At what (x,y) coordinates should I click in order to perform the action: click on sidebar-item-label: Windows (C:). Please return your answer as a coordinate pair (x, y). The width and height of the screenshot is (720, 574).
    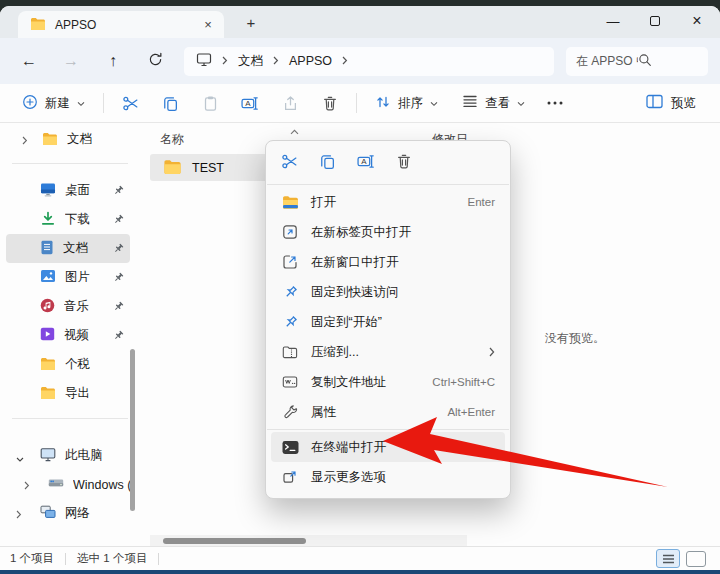
    Looking at the image, I should click on (102, 485).